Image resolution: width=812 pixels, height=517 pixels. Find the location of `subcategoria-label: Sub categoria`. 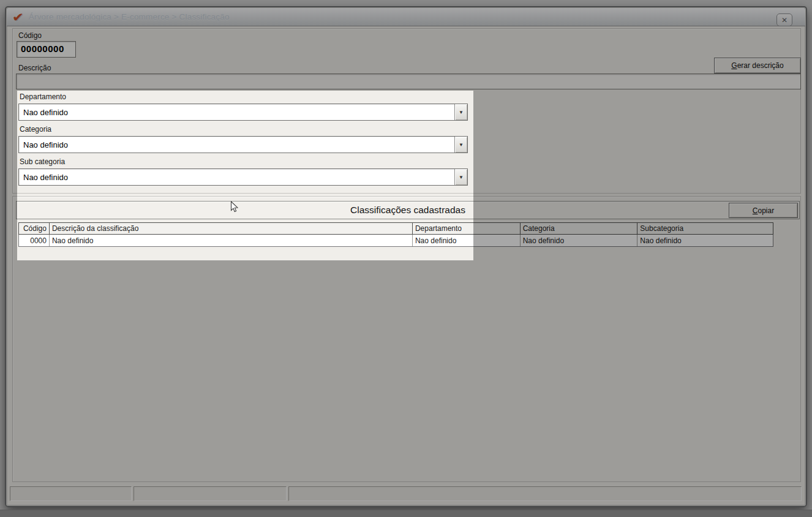

subcategoria-label: Sub categoria is located at coordinates (42, 162).